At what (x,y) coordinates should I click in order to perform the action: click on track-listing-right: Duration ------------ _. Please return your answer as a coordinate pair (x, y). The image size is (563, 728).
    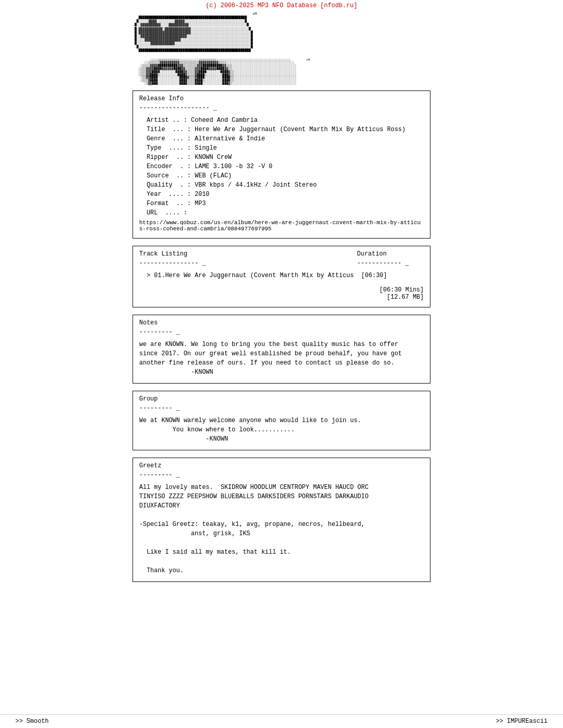
    Looking at the image, I should click on (390, 261).